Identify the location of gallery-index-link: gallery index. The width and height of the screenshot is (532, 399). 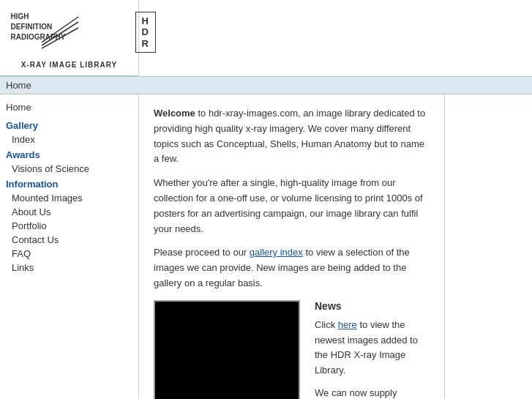
(277, 252).